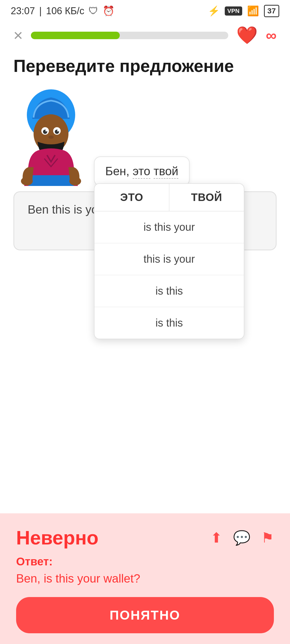 This screenshot has height=644, width=290. What do you see at coordinates (169, 259) in the screenshot?
I see `dropdown-item-2: this is your` at bounding box center [169, 259].